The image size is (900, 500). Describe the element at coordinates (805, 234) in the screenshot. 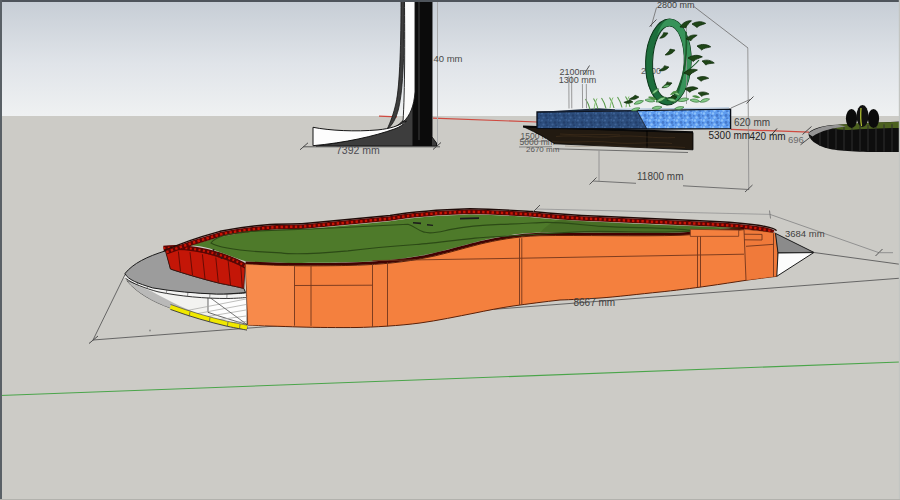

I see `svg-text: 3684 mm` at that location.